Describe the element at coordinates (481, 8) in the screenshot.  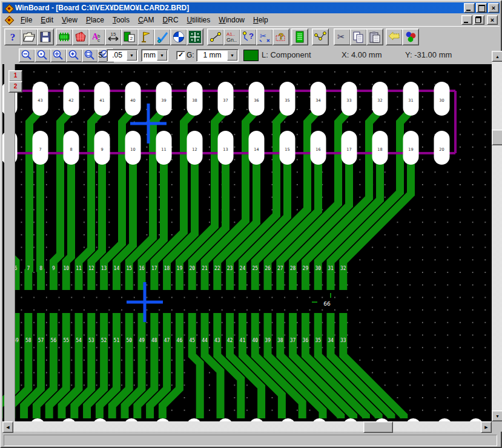
I see `maximize-button` at that location.